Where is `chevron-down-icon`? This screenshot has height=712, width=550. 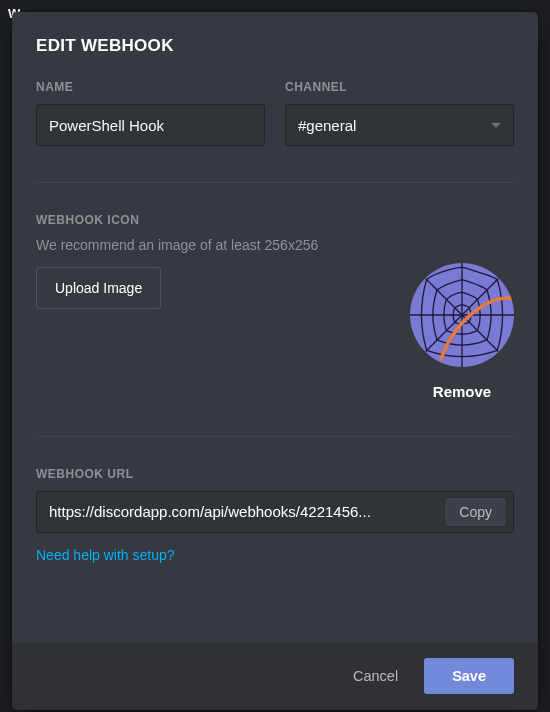 chevron-down-icon is located at coordinates (496, 126).